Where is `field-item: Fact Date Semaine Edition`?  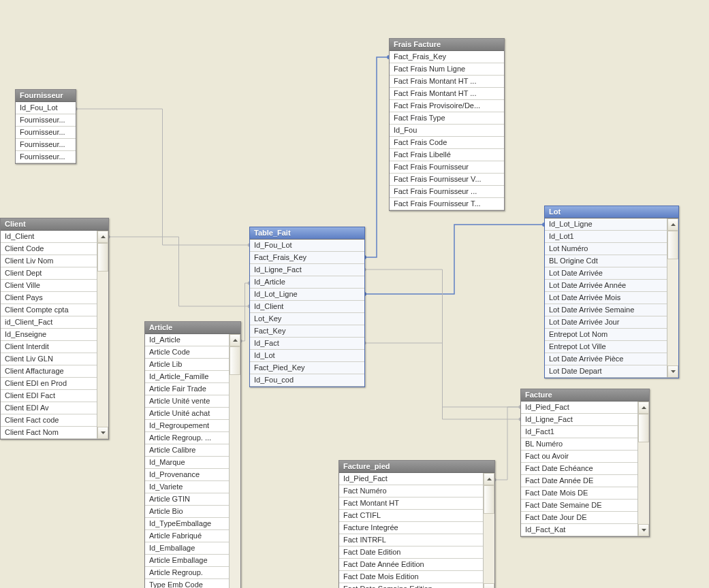
field-item: Fact Date Semaine Edition is located at coordinates (411, 585).